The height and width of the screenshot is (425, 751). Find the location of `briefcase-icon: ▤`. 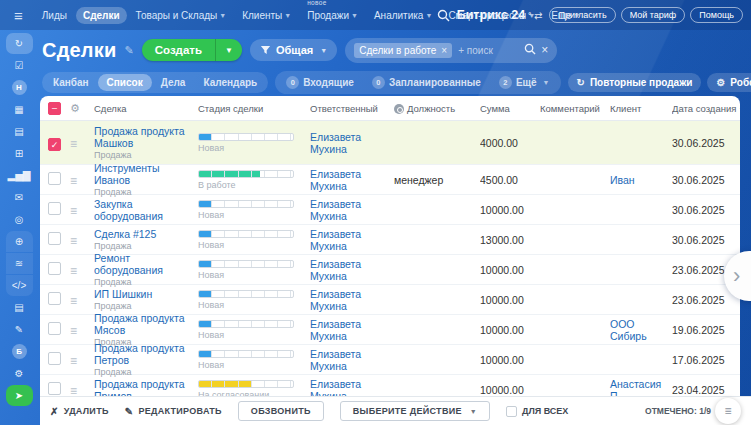

briefcase-icon: ▤ is located at coordinates (20, 132).